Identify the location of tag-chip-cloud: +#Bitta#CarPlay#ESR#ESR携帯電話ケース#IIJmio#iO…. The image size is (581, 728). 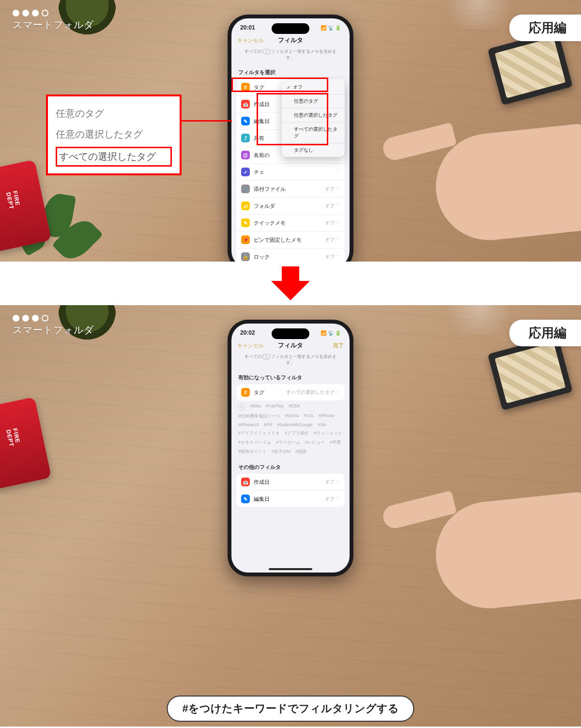
(290, 430).